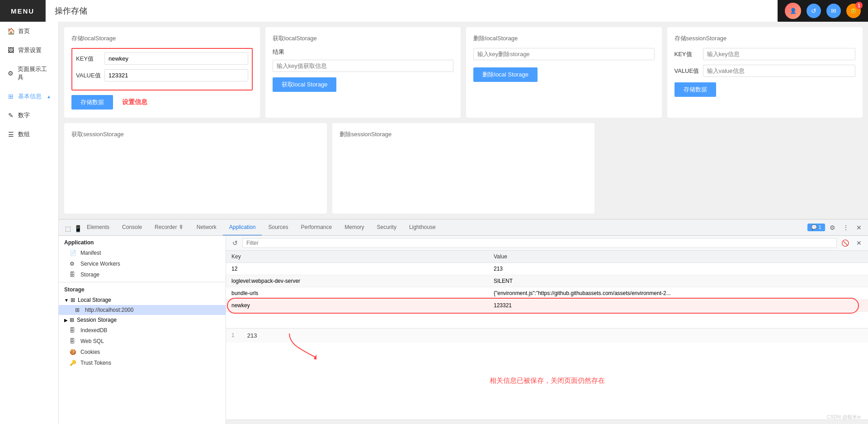 The image size is (868, 424). What do you see at coordinates (846, 228) in the screenshot?
I see `more-btn: ⋮` at bounding box center [846, 228].